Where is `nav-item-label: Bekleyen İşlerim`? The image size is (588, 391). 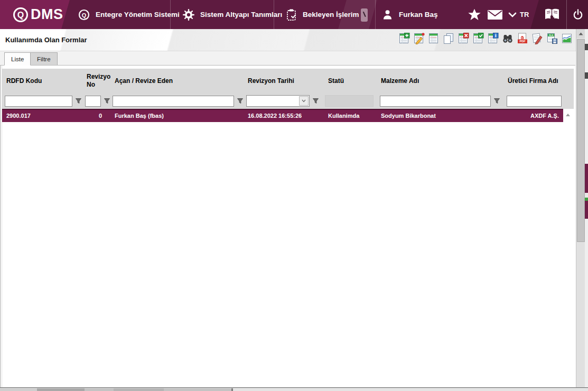
nav-item-label: Bekleyen İşlerim is located at coordinates (331, 15).